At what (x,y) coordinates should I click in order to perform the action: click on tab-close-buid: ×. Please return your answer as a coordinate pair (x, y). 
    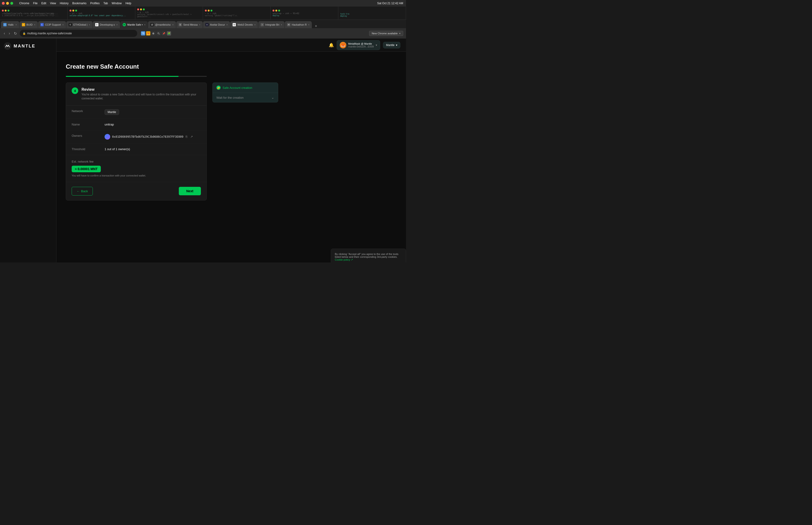
    Looking at the image, I should click on (35, 25).